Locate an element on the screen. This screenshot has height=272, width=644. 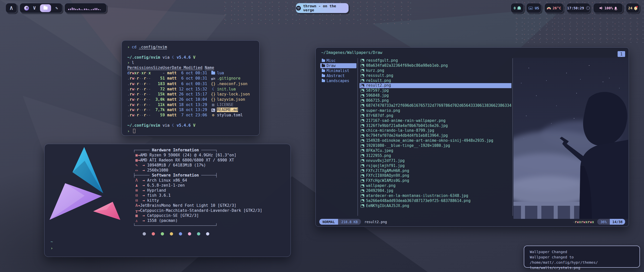
list-item: FXfcJlTXgAMvH6R.png is located at coordinates (435, 171).